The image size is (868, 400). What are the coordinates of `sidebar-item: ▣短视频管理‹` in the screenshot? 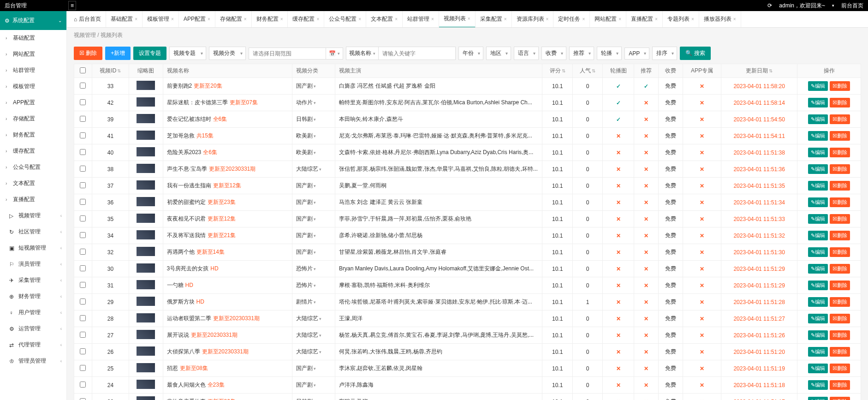 It's located at (33, 248).